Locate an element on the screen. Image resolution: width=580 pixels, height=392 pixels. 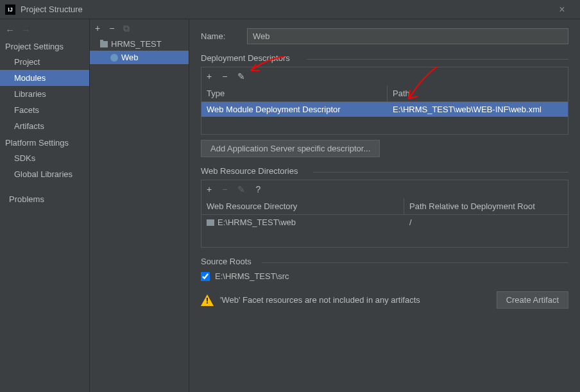
deploy-cell-type: Web Module Deployment Descriptor is located at coordinates (294, 109).